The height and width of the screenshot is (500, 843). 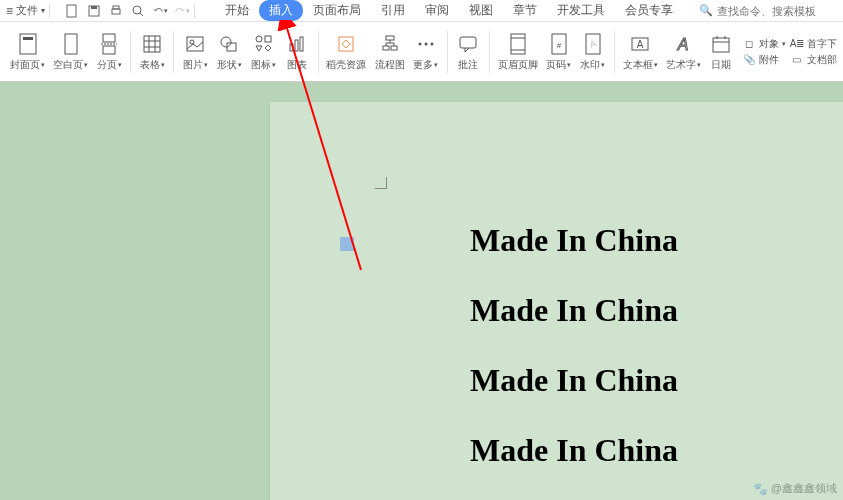 I want to click on date-icon, so click(x=721, y=44).